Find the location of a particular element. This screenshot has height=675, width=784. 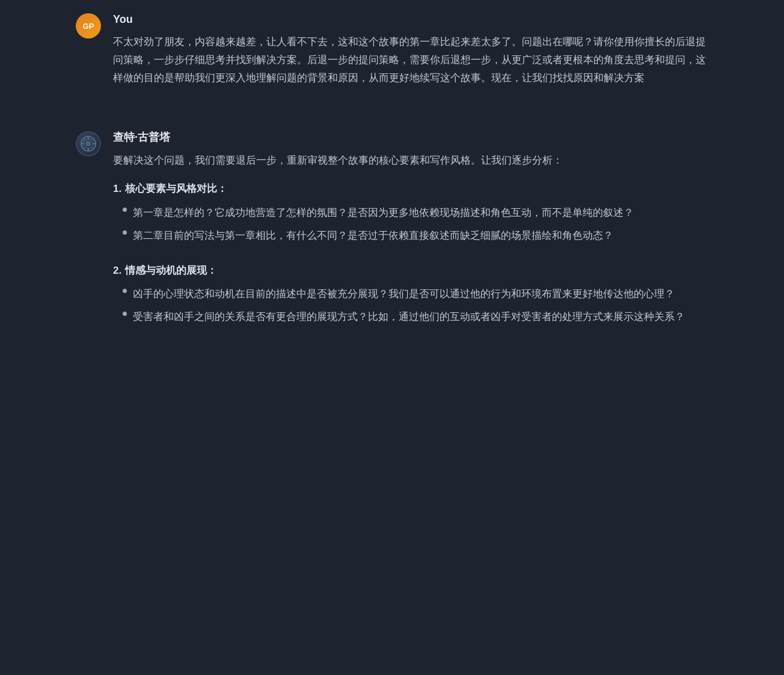

section-item-1: 1. 核心要素与风格对比： 第一章是怎样的？它成功地营造了怎样的氛围？是否因为更… is located at coordinates (411, 215).